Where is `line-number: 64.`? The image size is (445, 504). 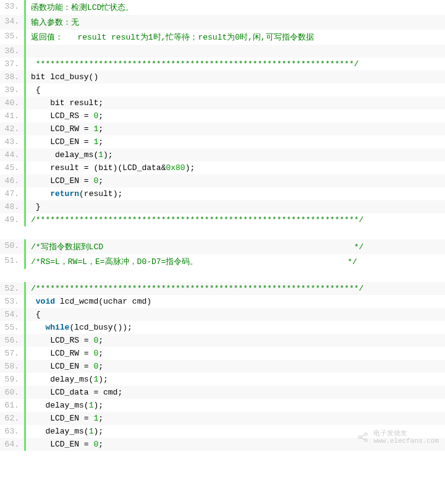 line-number: 64. is located at coordinates (13, 444).